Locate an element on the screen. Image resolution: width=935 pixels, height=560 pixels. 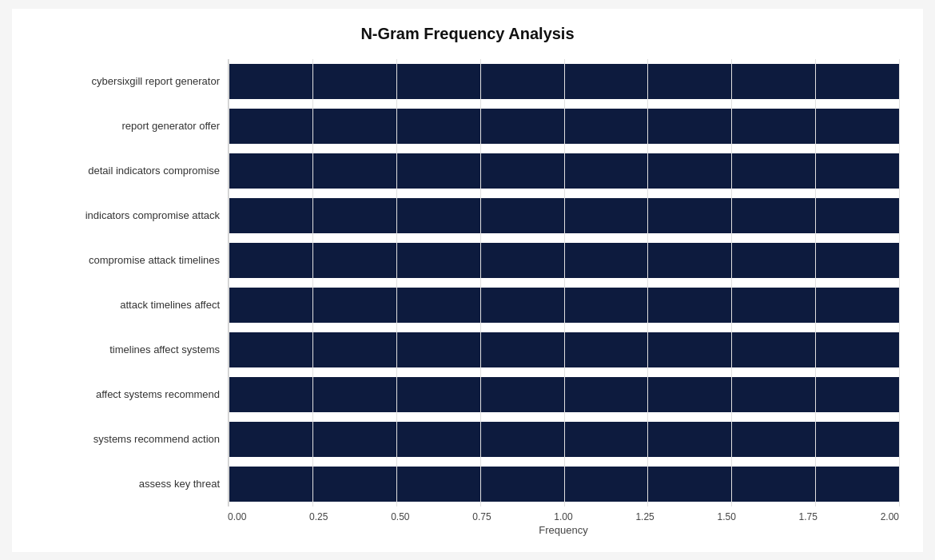
x-tick: 0.50 is located at coordinates (400, 517).